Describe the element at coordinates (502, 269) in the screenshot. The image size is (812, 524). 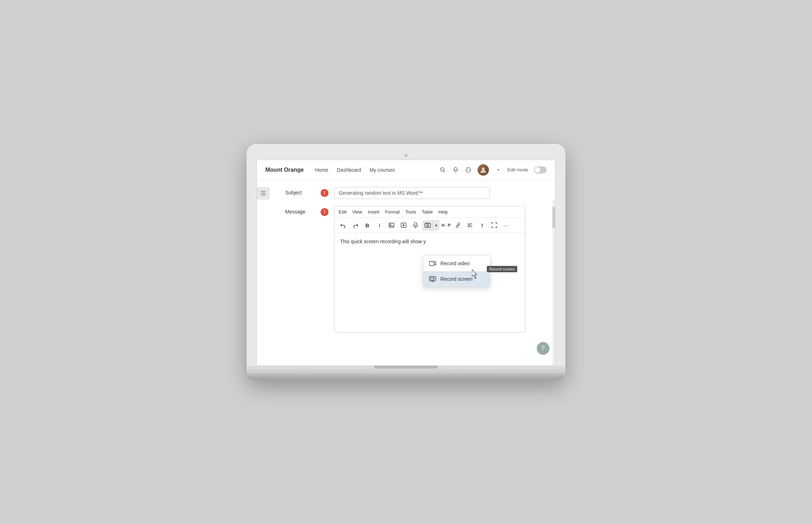
I see `record-screen-tooltip: Record screen` at that location.